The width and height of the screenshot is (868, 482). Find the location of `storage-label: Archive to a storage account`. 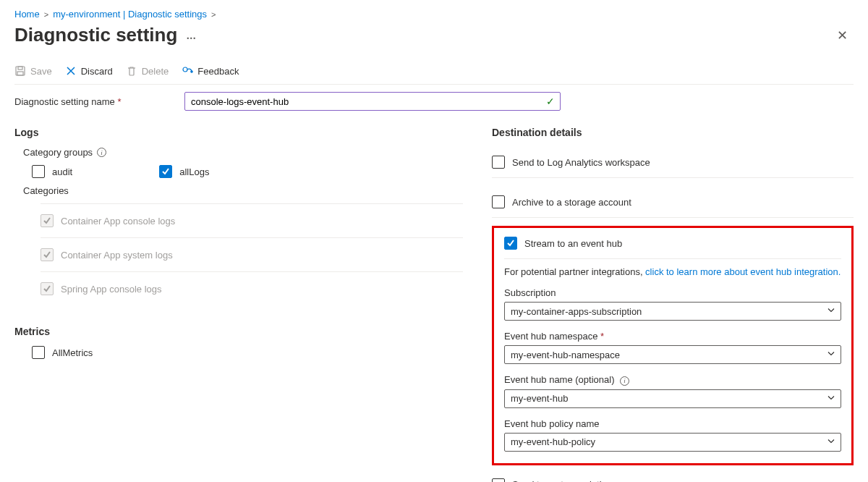

storage-label: Archive to a storage account is located at coordinates (571, 203).